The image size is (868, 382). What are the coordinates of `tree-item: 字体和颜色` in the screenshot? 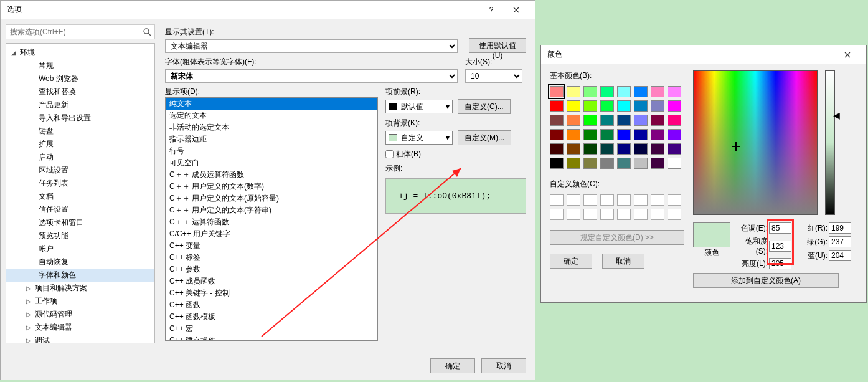 It's located at (80, 275).